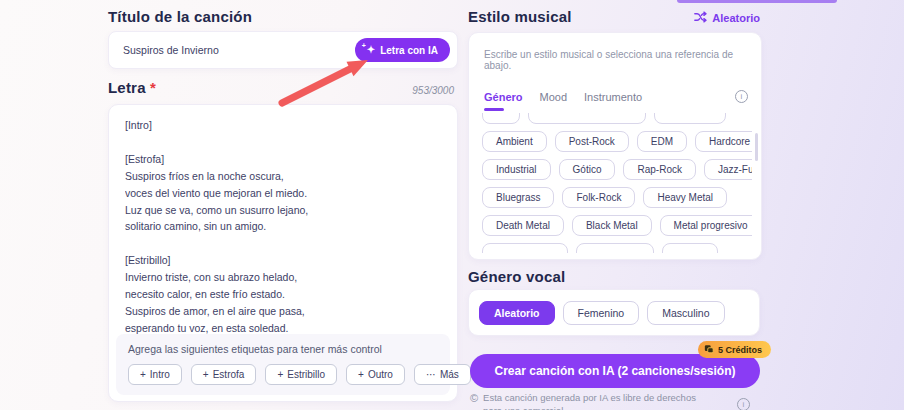 The width and height of the screenshot is (904, 410). Describe the element at coordinates (409, 50) in the screenshot. I see `lyrics-ai-button-label: Letra con IA` at that location.